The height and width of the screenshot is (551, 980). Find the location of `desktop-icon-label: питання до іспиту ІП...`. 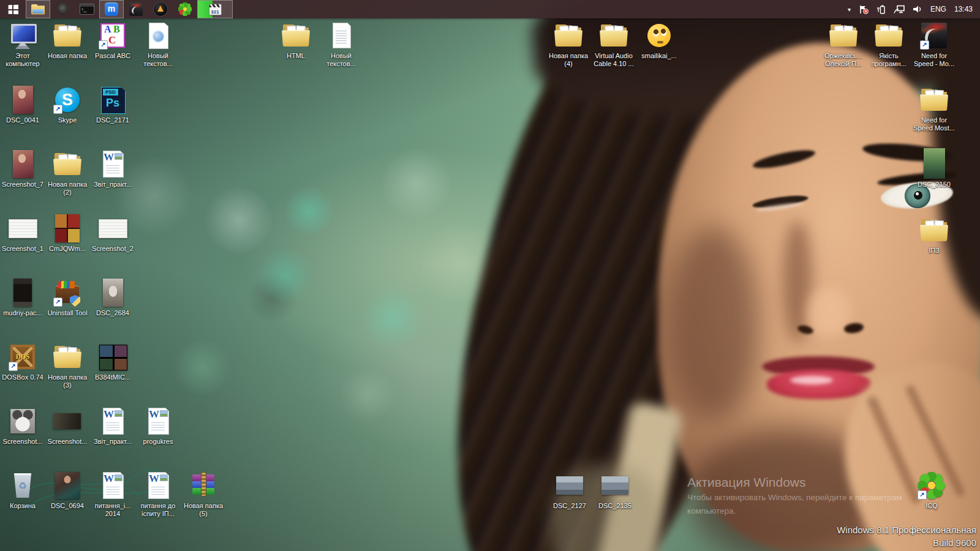

desktop-icon-label: питання до іспиту ІП... is located at coordinates (158, 510).